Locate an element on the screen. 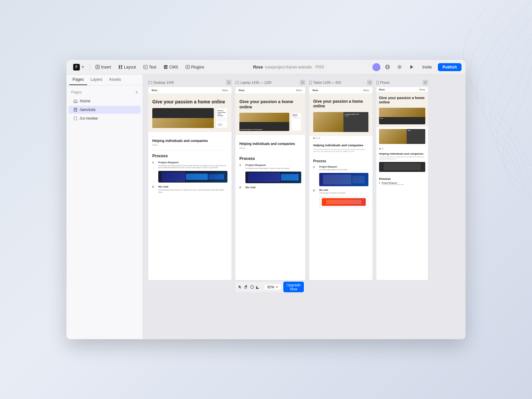 This screenshot has width=532, height=399. desktop-nav-menu: Menu is located at coordinates (225, 90).